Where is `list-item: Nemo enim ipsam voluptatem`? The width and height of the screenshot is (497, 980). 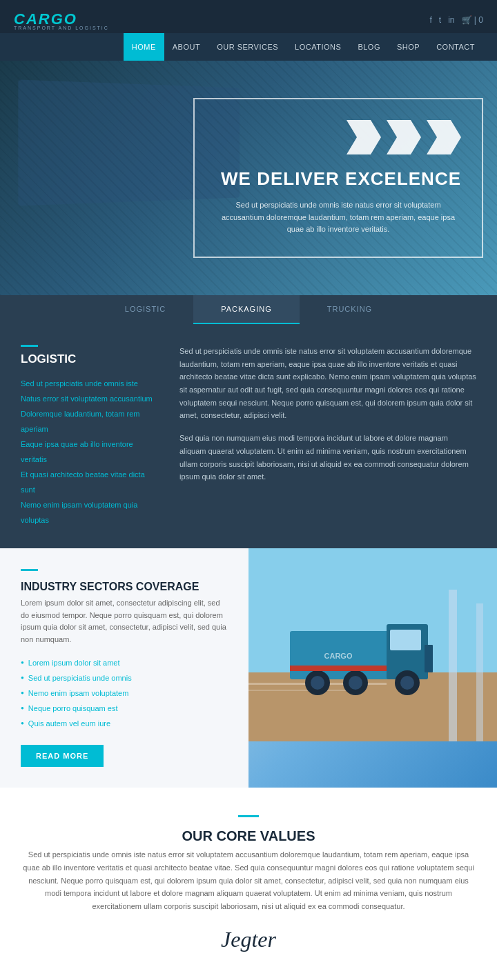 list-item: Nemo enim ipsam voluptatem is located at coordinates (124, 693).